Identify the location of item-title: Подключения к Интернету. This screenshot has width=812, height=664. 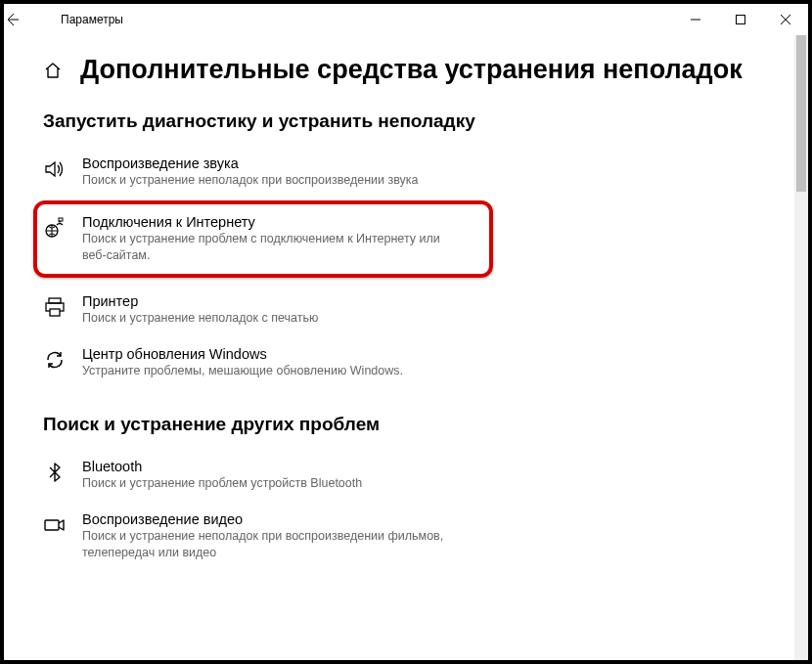
(283, 222).